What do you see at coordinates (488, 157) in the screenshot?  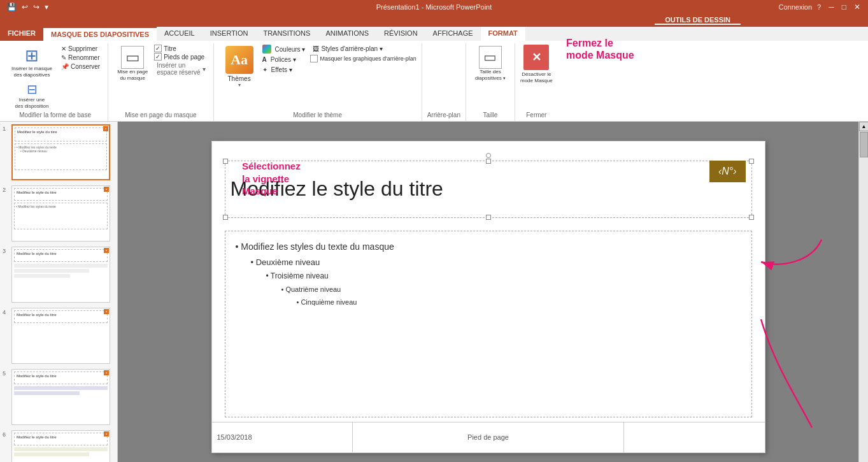 I see `title-sel-top` at bounding box center [488, 157].